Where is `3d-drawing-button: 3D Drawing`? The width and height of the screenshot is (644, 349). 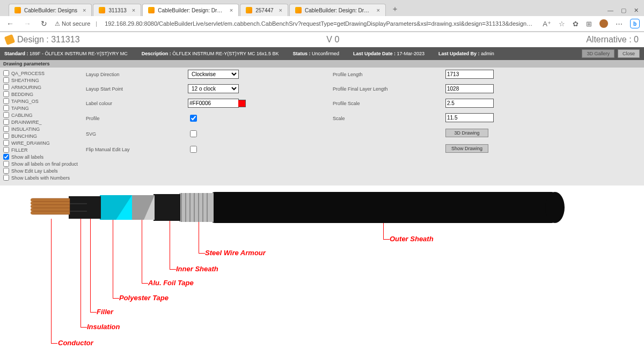
3d-drawing-button: 3D Drawing is located at coordinates (467, 133).